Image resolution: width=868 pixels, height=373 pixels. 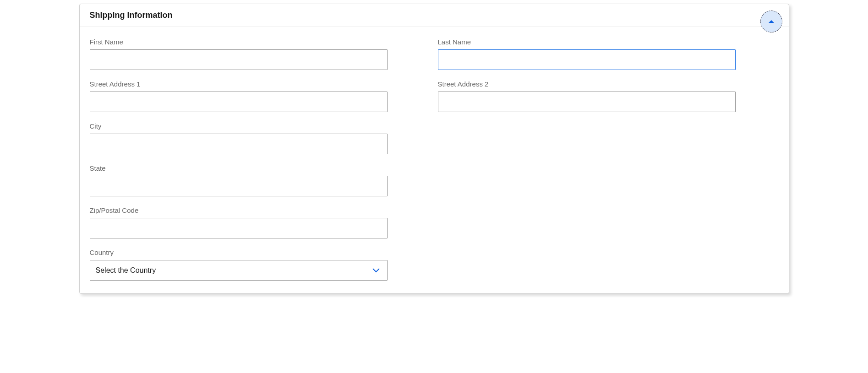 What do you see at coordinates (239, 59) in the screenshot?
I see `first-name-input` at bounding box center [239, 59].